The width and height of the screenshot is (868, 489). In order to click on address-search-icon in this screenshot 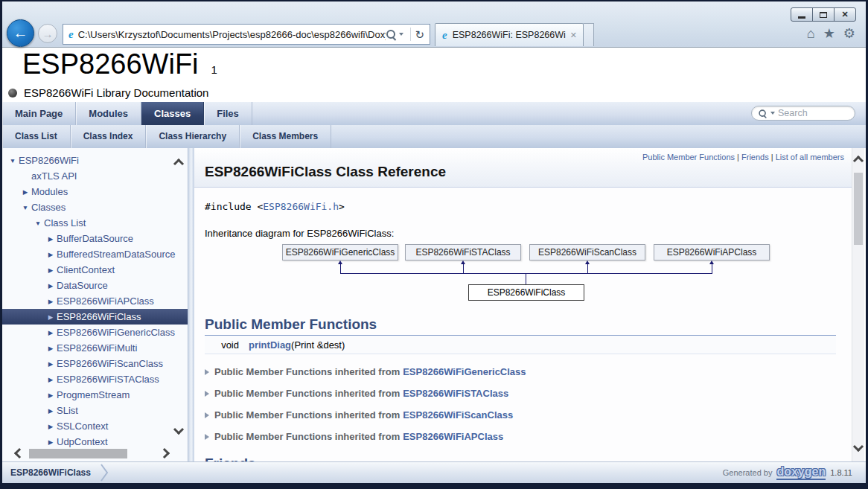, I will do `click(392, 34)`.